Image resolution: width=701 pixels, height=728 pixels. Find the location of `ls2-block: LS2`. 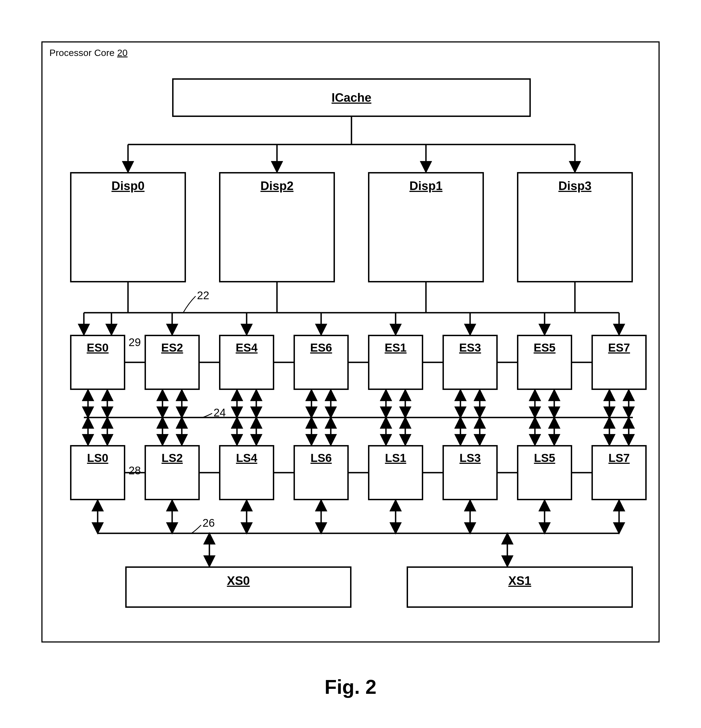

ls2-block: LS2 is located at coordinates (172, 472).